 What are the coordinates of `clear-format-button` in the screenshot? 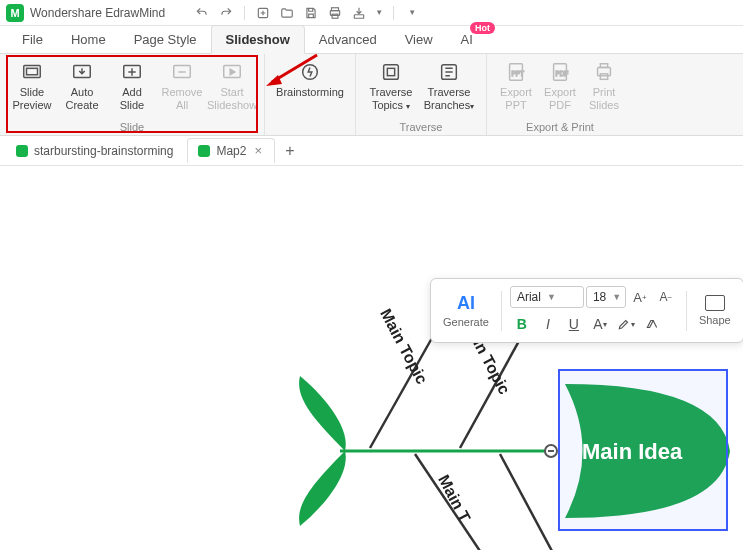 It's located at (652, 324).